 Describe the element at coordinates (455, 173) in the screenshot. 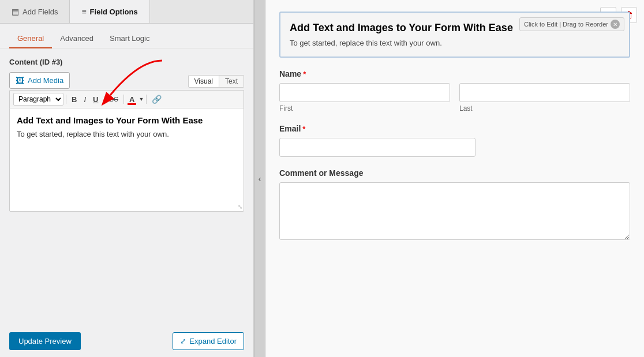

I see `comment-field-label: Comment or Message` at that location.